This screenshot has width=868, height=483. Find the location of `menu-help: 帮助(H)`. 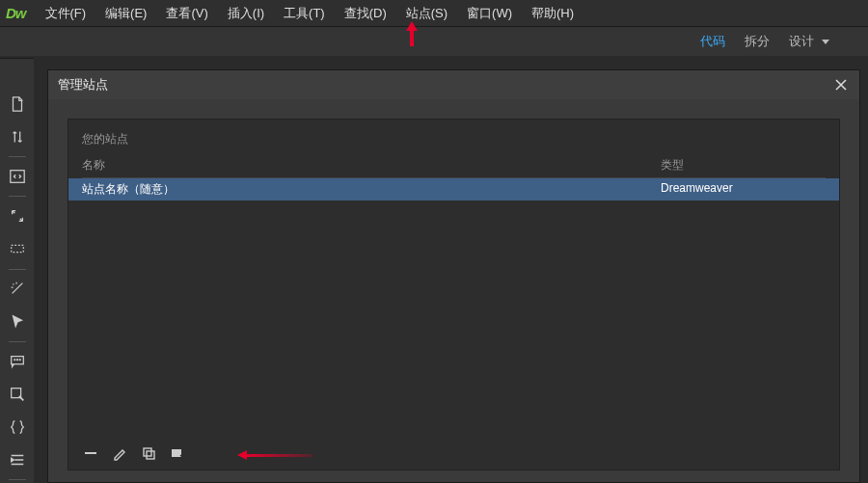

menu-help: 帮助(H) is located at coordinates (553, 13).